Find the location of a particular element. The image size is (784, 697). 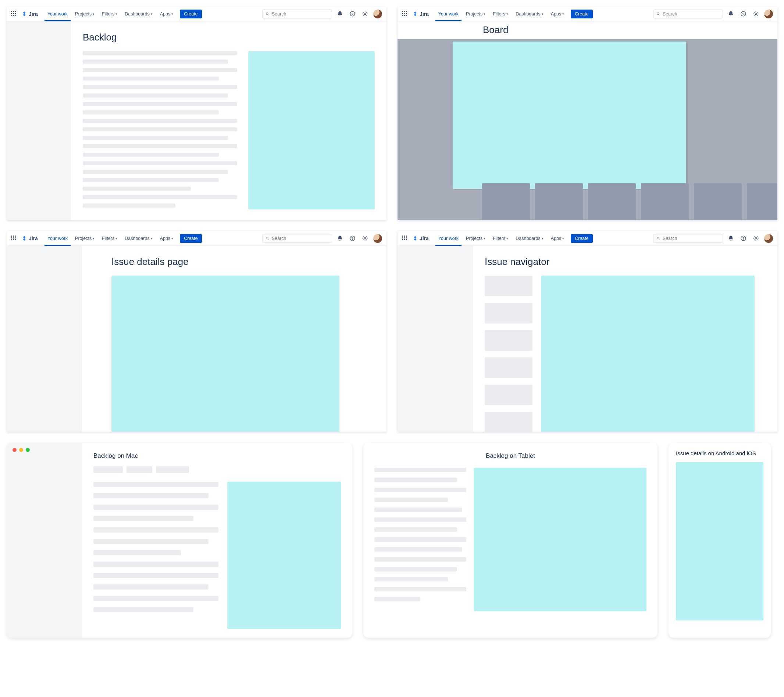

product-name: Jira is located at coordinates (33, 14).